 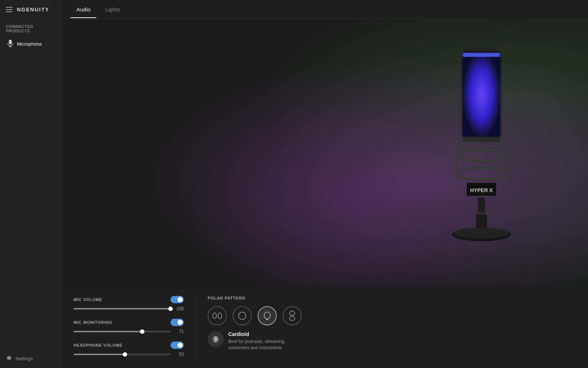 I want to click on polar-pattern-section: POLAR PATTERN, so click(x=392, y=328).